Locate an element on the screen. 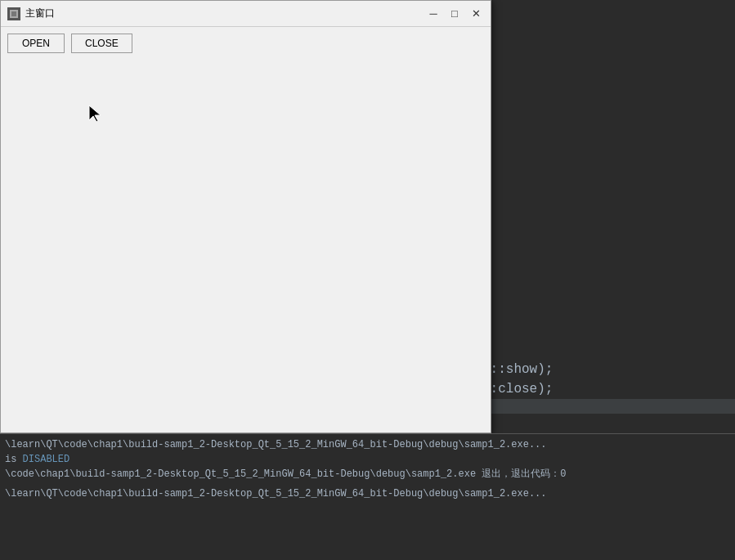 The height and width of the screenshot is (560, 735). output-line-3: \code\chap1\build-samp1_2-Desktop_Qt_5_1… is located at coordinates (368, 474).